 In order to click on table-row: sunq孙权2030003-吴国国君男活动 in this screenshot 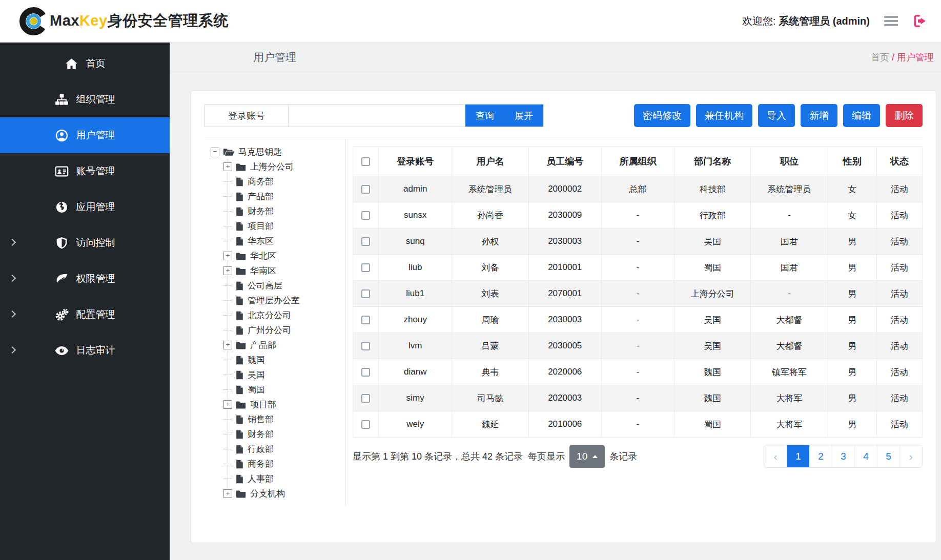, I will do `click(638, 242)`.